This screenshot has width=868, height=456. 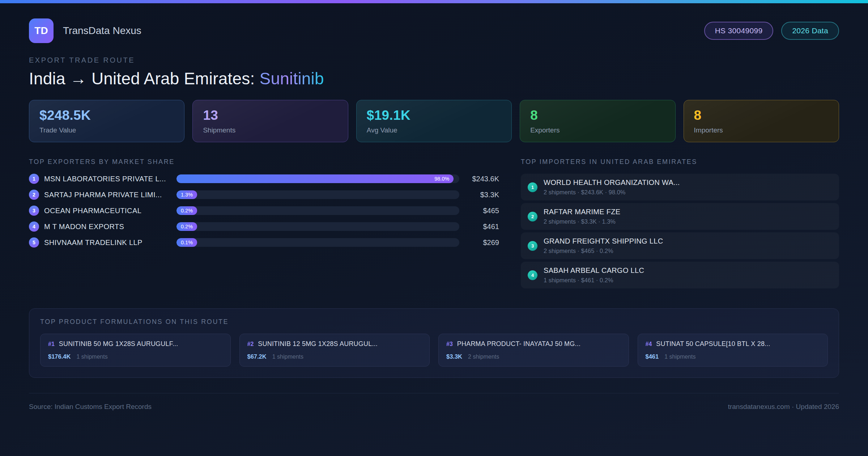 What do you see at coordinates (482, 195) in the screenshot?
I see `exporter-trade-value: $3.3K` at bounding box center [482, 195].